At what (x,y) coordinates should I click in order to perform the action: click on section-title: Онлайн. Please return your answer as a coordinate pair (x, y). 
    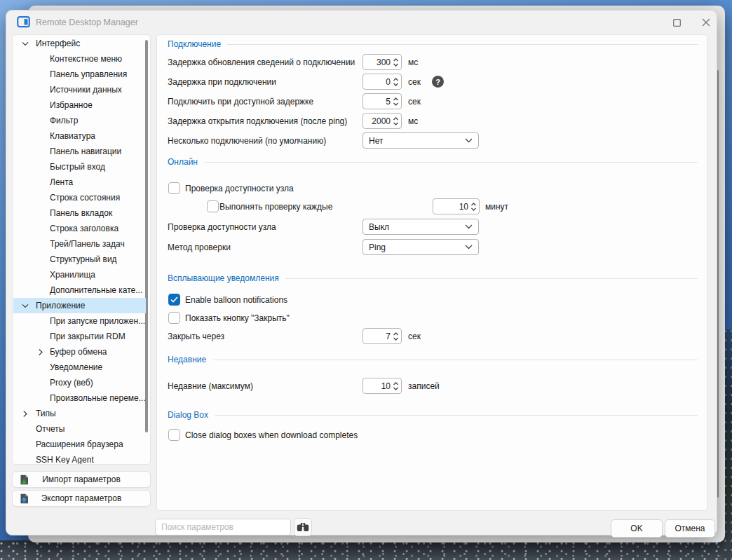
    Looking at the image, I should click on (182, 162).